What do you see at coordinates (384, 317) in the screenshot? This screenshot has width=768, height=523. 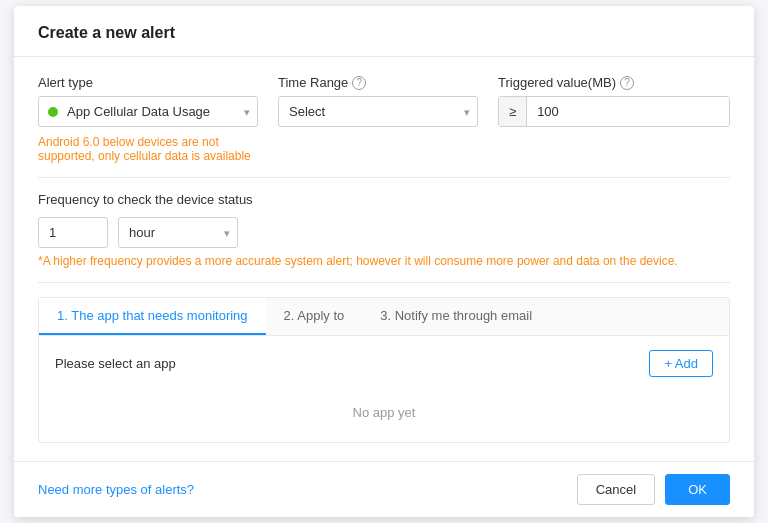 I see `tabs-header: 1. The app that needs monitoring 2. Appl…` at bounding box center [384, 317].